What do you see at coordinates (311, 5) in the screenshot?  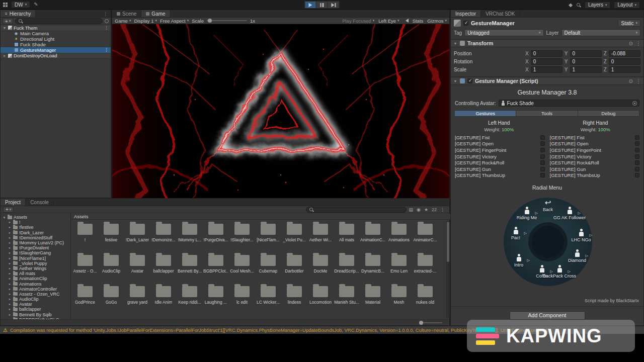 I see `play-button` at bounding box center [311, 5].